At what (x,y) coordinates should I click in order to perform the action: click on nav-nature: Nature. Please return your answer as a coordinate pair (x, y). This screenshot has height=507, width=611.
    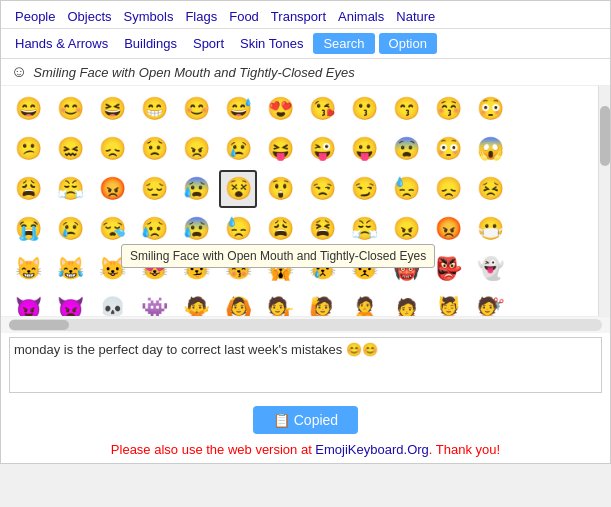
    Looking at the image, I should click on (416, 16).